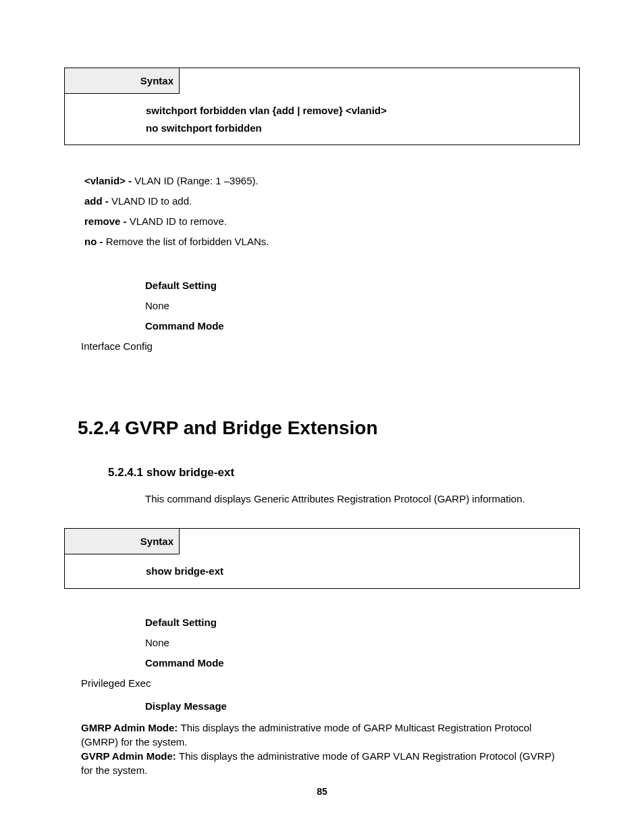 The height and width of the screenshot is (834, 644). I want to click on subsection-heading: 5.2.4.1 show bridge-ext, so click(344, 473).